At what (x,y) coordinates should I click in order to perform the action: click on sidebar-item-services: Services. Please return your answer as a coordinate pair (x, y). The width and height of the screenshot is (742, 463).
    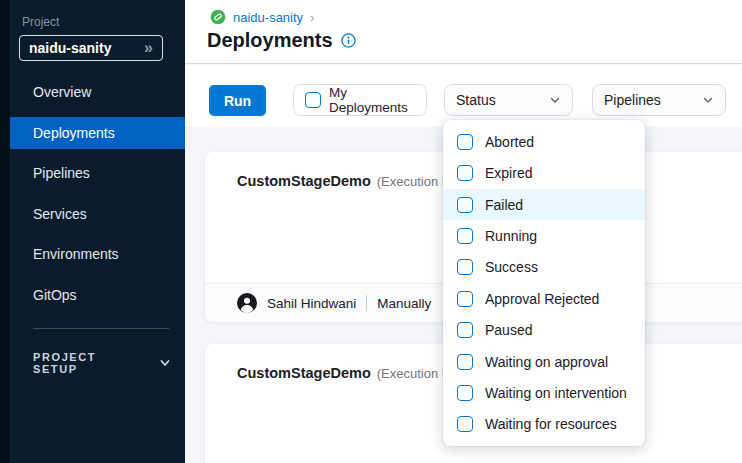
    Looking at the image, I should click on (98, 214).